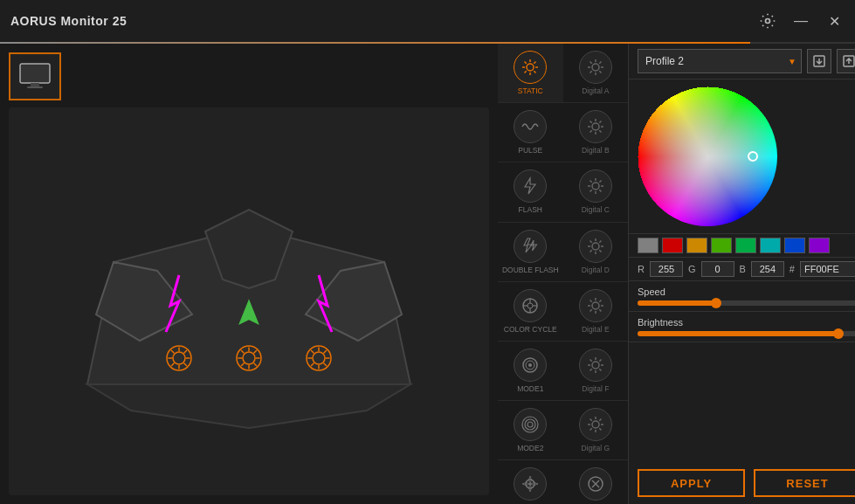  What do you see at coordinates (596, 133) in the screenshot?
I see `digital-item-digital-b: Digital B` at bounding box center [596, 133].